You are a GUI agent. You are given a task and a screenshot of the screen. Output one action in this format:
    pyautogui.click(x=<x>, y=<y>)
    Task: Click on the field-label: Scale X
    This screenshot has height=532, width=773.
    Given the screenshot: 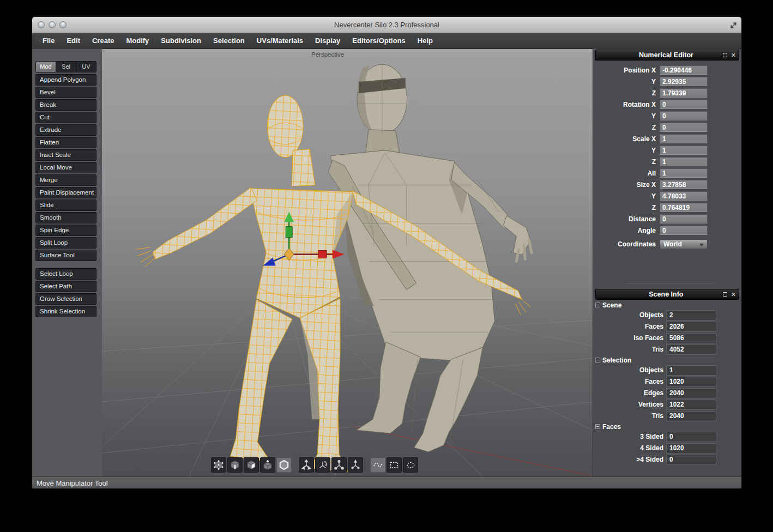 What is the action you would take?
    pyautogui.click(x=627, y=139)
    